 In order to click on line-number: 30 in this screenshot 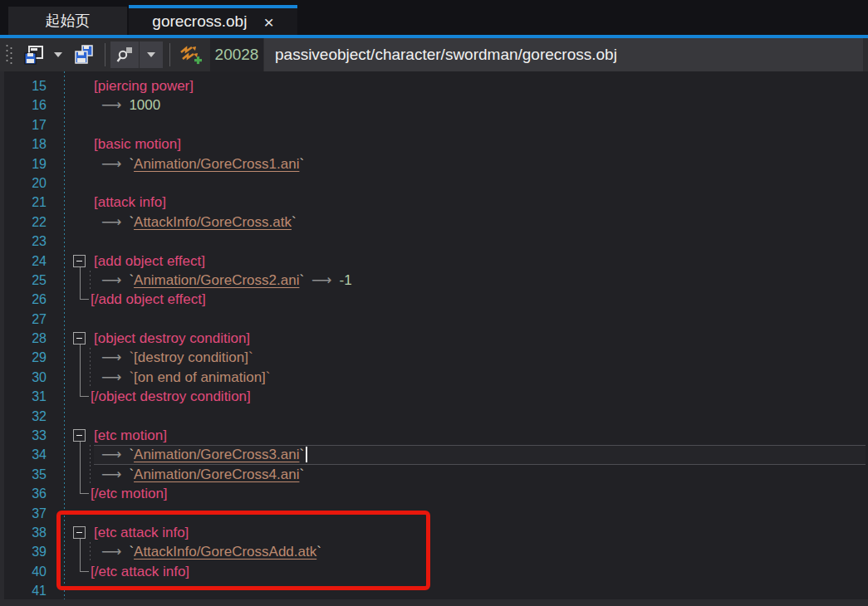, I will do `click(23, 377)`.